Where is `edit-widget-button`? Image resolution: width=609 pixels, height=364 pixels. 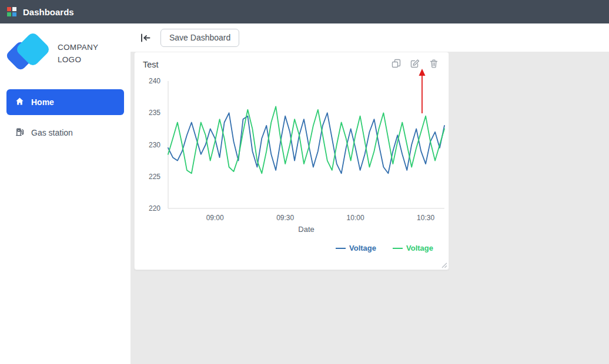 edit-widget-button is located at coordinates (415, 63).